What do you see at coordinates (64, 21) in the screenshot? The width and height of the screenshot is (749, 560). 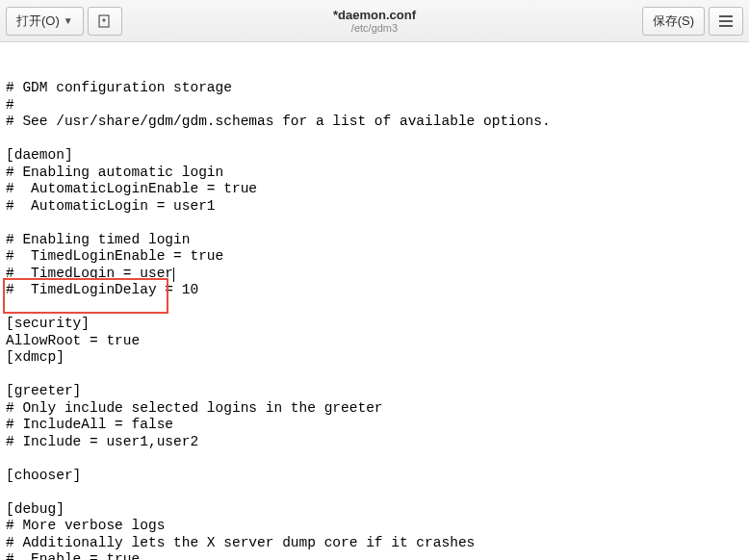 I see `header-left-group: 打开(O) ▼` at bounding box center [64, 21].